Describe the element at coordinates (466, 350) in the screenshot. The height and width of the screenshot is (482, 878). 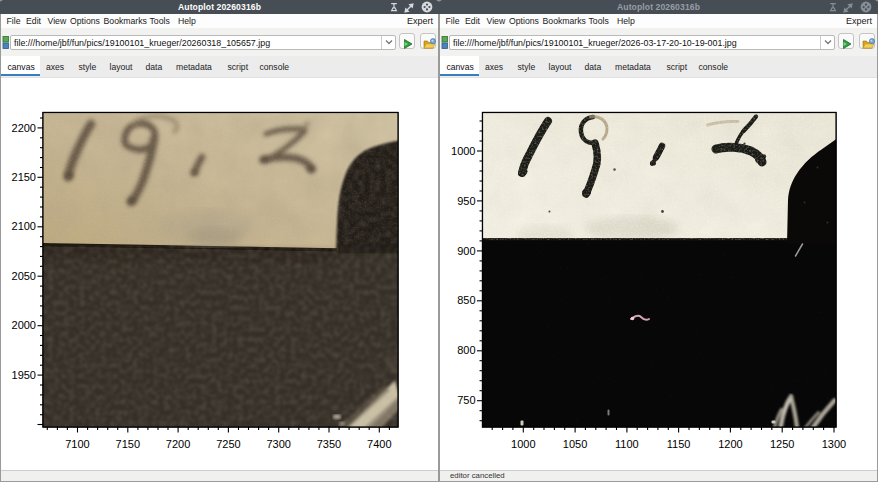
I see `svg-text: 800` at that location.